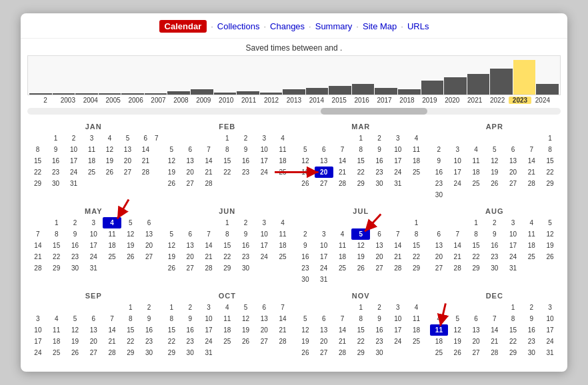  I want to click on cal-day: 26, so click(550, 257).